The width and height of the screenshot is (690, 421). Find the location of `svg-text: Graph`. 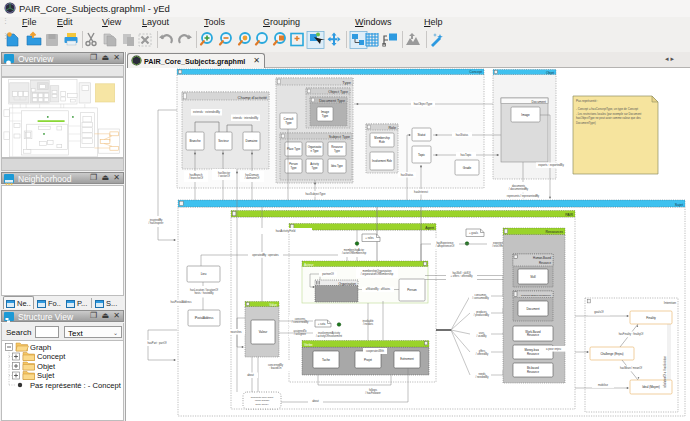

svg-text: Graph is located at coordinates (40, 348).